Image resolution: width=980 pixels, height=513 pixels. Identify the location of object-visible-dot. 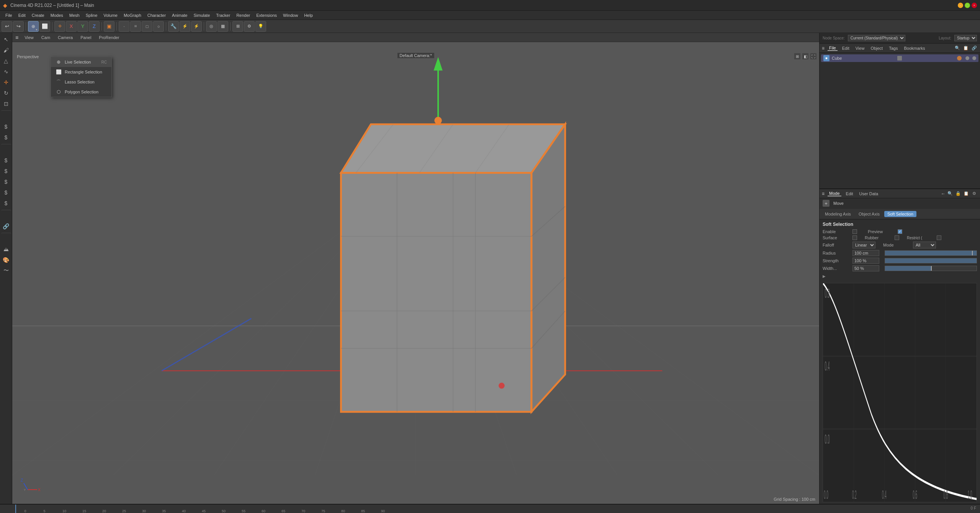
(967, 58).